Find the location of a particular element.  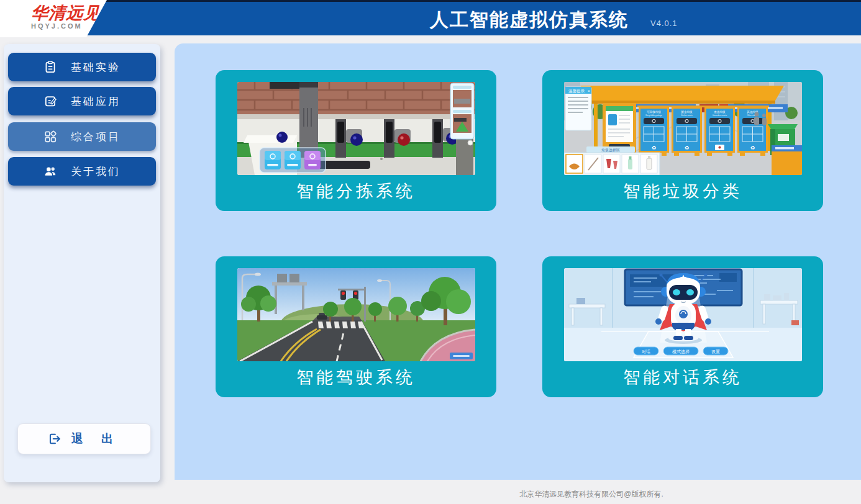

card-smart-driving: 智能驾驶系统 is located at coordinates (356, 326).